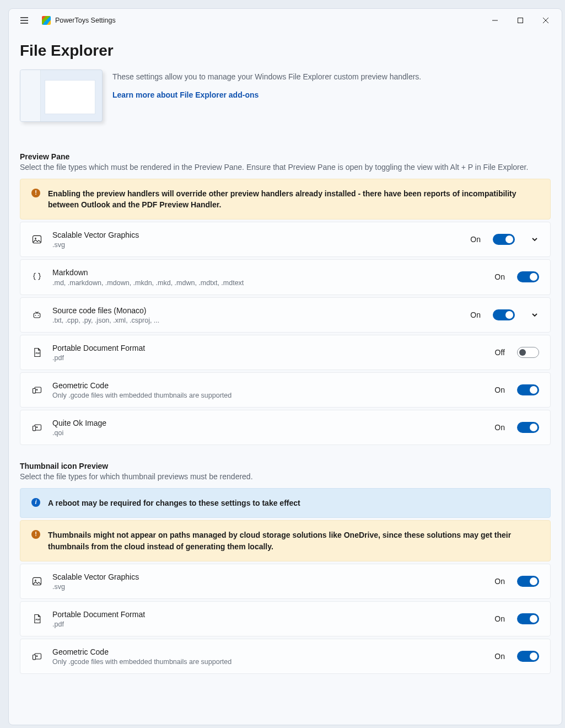 Image resolution: width=565 pixels, height=728 pixels. What do you see at coordinates (185, 95) in the screenshot?
I see `hero-link: Learn more about File Explorer add-ons` at bounding box center [185, 95].